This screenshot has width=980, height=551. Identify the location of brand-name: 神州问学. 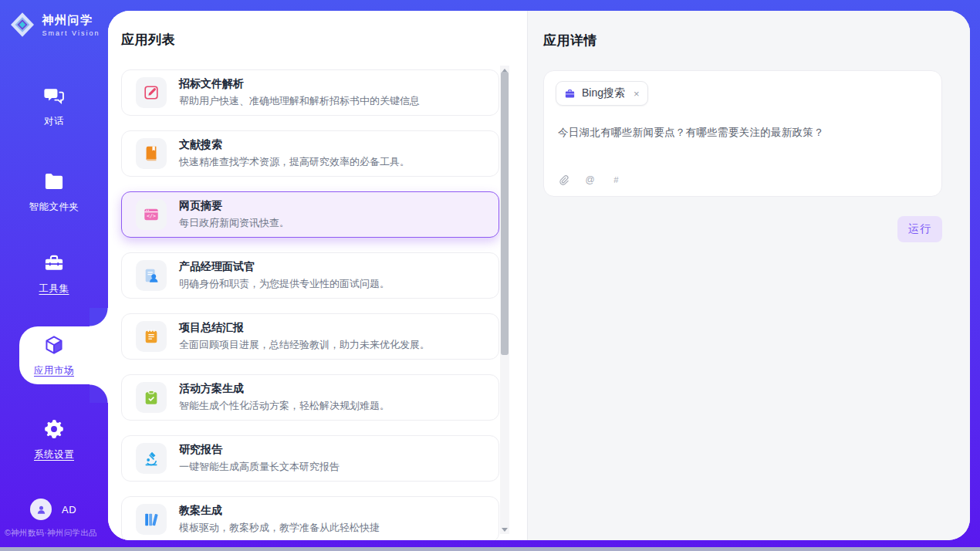
(71, 20).